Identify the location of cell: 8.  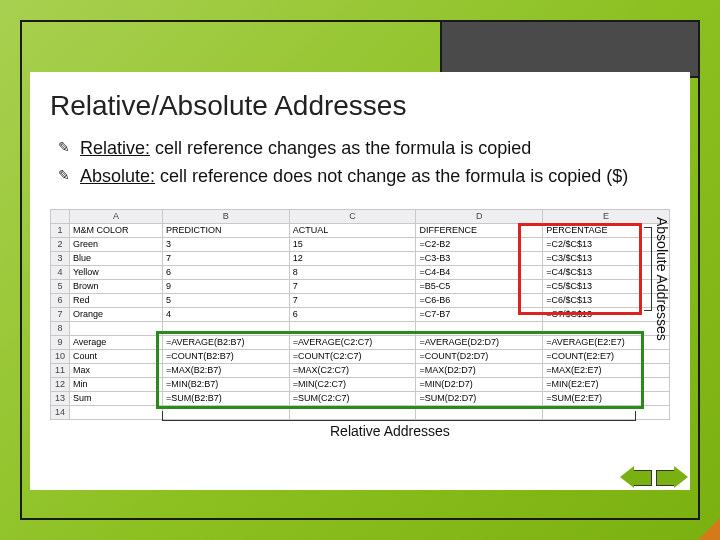
(352, 272).